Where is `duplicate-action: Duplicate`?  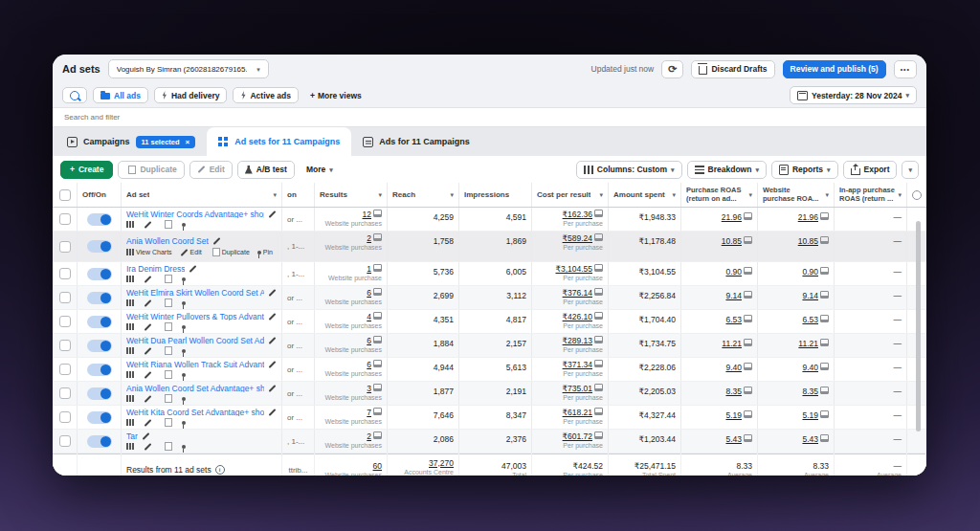
duplicate-action: Duplicate is located at coordinates (230, 253).